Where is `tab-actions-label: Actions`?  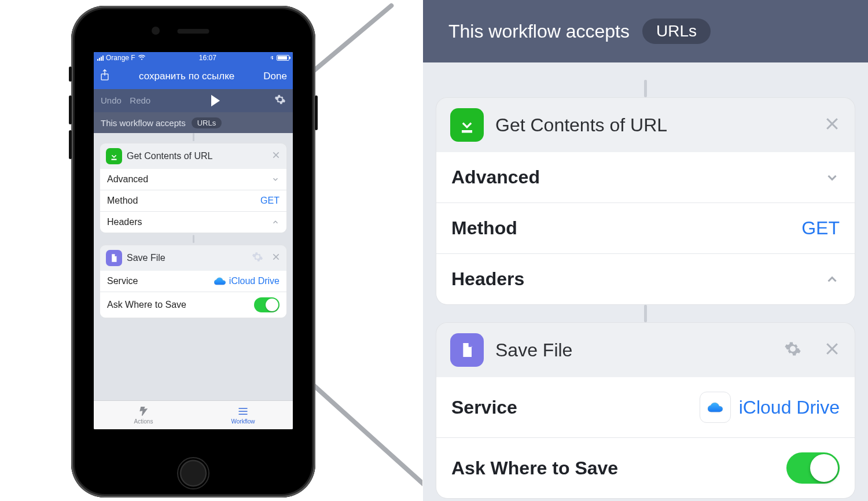 tab-actions-label: Actions is located at coordinates (144, 421).